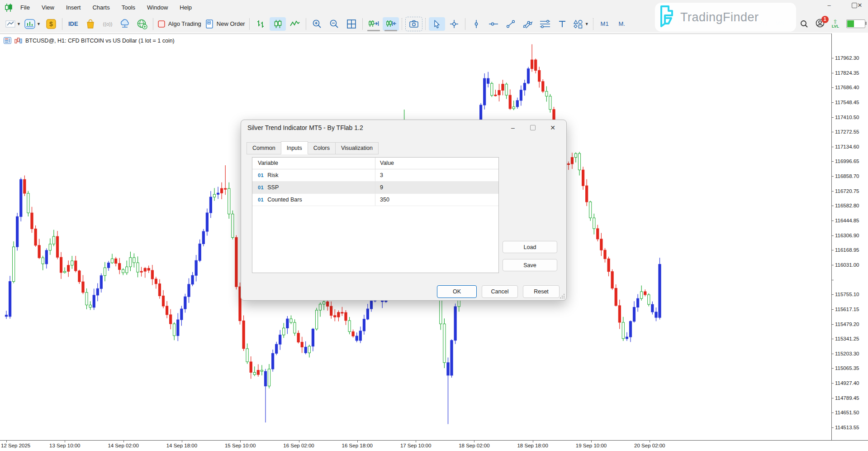 The width and height of the screenshot is (868, 451). Describe the element at coordinates (434, 446) in the screenshot. I see `date-axis: 12 Sep 202513 Sep 10:0014 Sep 02:0014 Se…` at that location.